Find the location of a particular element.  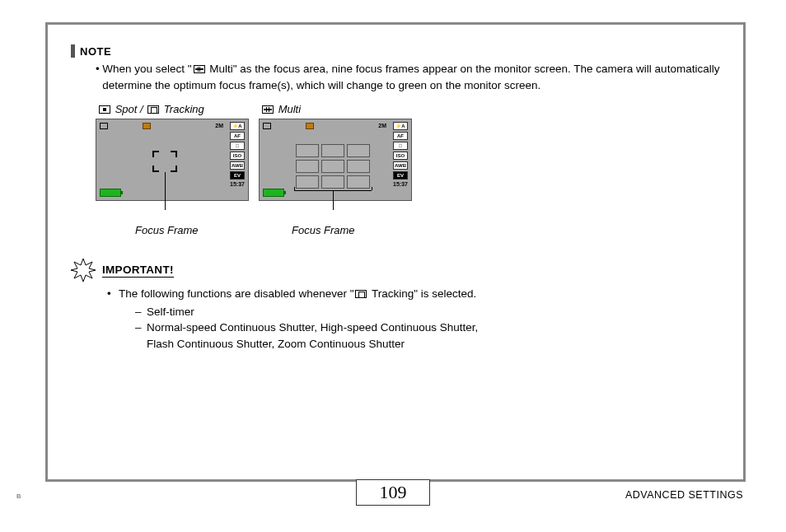

lcd-screenshot-spot: 2M ⚡A AF □ ISO AWB EV 15:37 is located at coordinates (172, 160).